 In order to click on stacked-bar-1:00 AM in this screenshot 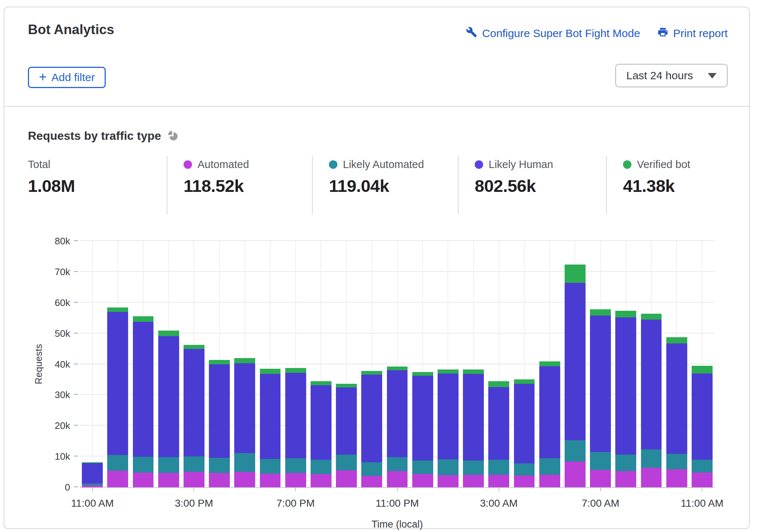, I will do `click(448, 364)`.